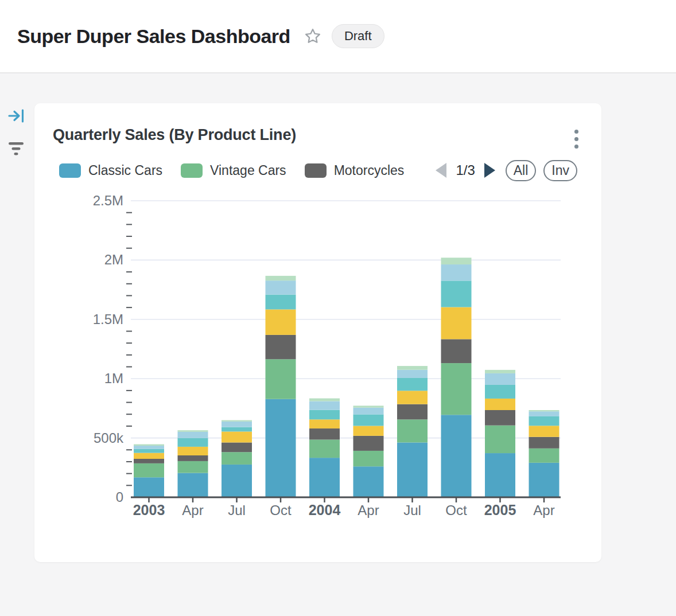 This screenshot has width=676, height=616. I want to click on pager-prev-button, so click(441, 170).